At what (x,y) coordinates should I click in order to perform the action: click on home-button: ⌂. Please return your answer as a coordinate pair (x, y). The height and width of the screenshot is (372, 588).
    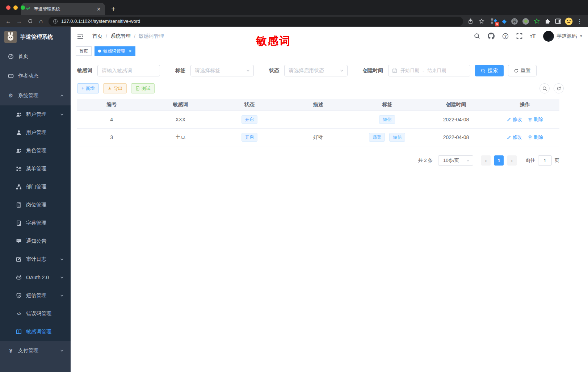
    Looking at the image, I should click on (41, 21).